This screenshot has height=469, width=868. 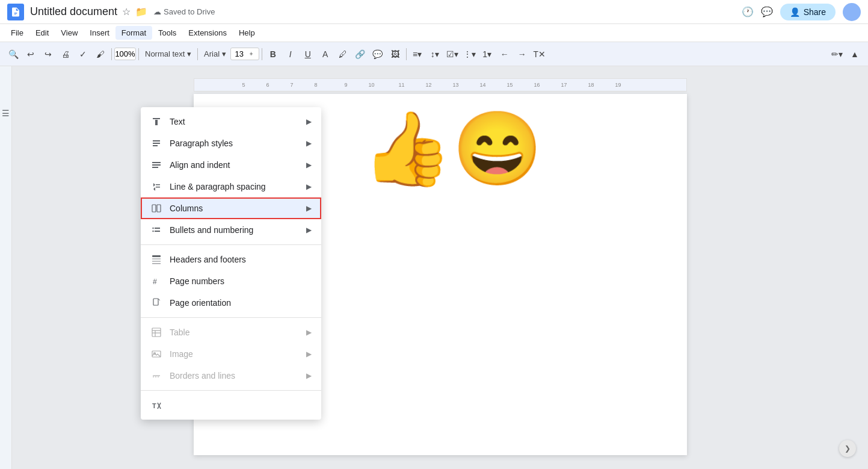 I want to click on highlight-button: 🖊, so click(x=343, y=54).